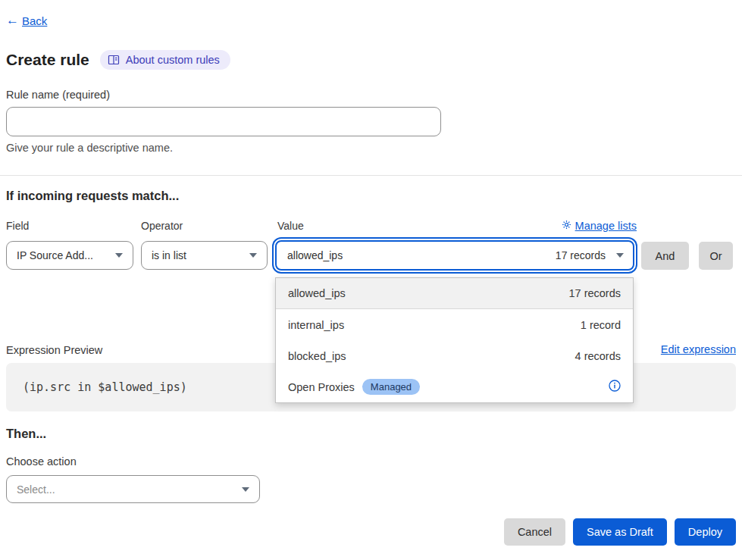 Image resolution: width=742 pixels, height=560 pixels. I want to click on list-item-name: Open Proxies, so click(321, 387).